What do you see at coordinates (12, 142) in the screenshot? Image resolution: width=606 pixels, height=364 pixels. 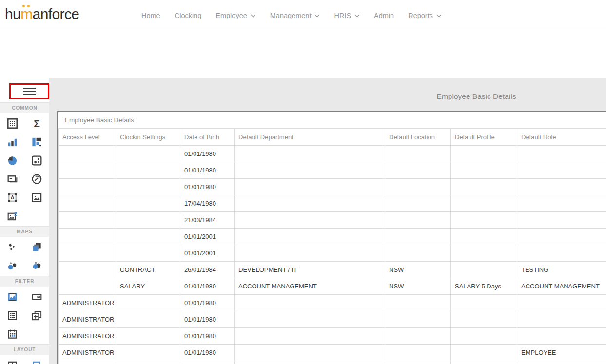 I see `bar-chart-icon` at bounding box center [12, 142].